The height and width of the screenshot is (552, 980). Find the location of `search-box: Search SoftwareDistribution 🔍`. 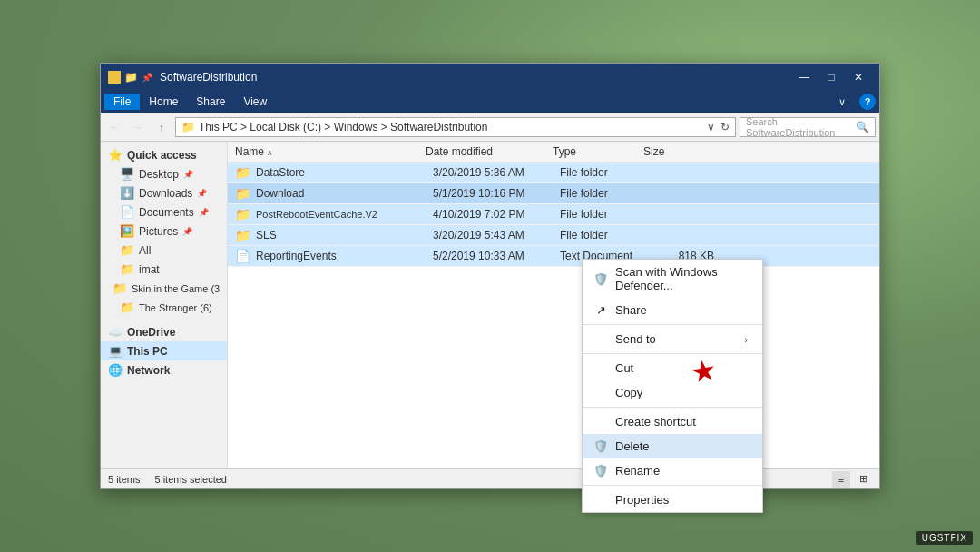

search-box: Search SoftwareDistribution 🔍 is located at coordinates (808, 127).